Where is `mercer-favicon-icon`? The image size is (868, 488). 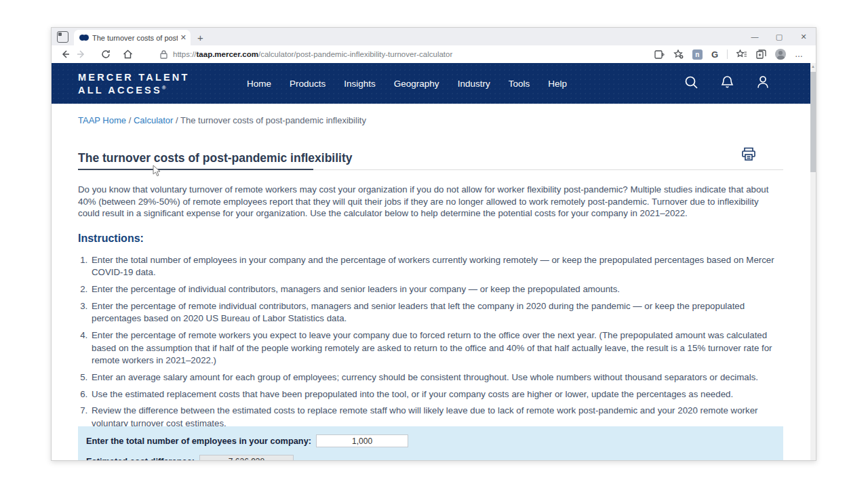
mercer-favicon-icon is located at coordinates (84, 38).